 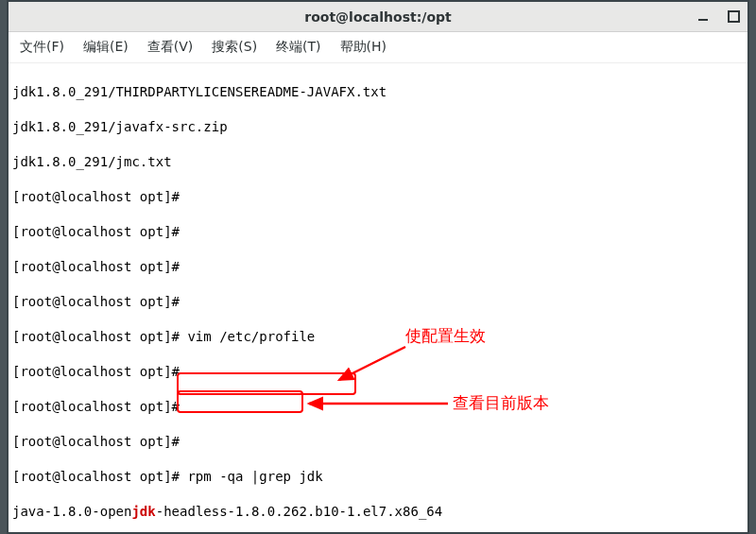 I want to click on terminal-line: java-1.8.0-openjdk-headless-1.8.0.262.b1…, so click(x=378, y=512).